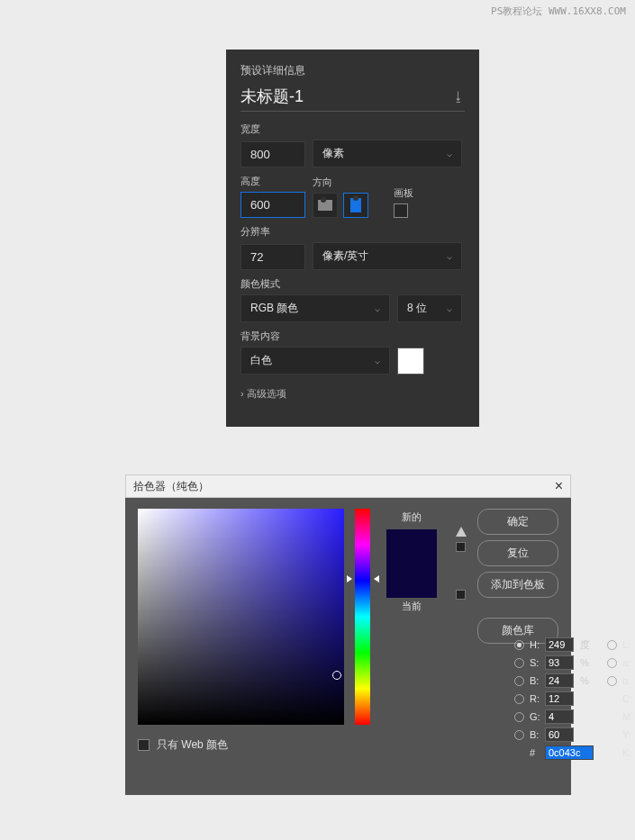 Image resolution: width=635 pixels, height=840 pixels. What do you see at coordinates (536, 753) in the screenshot?
I see `hex-label: #` at bounding box center [536, 753].